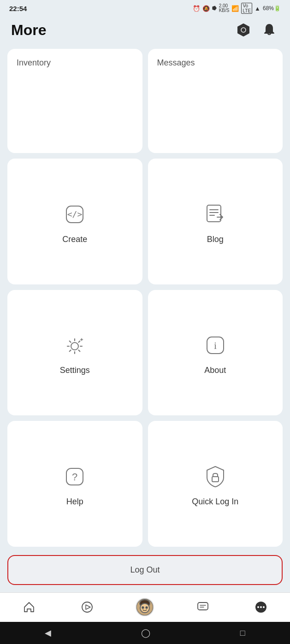 The height and width of the screenshot is (644, 290). I want to click on avatar-icon, so click(145, 607).